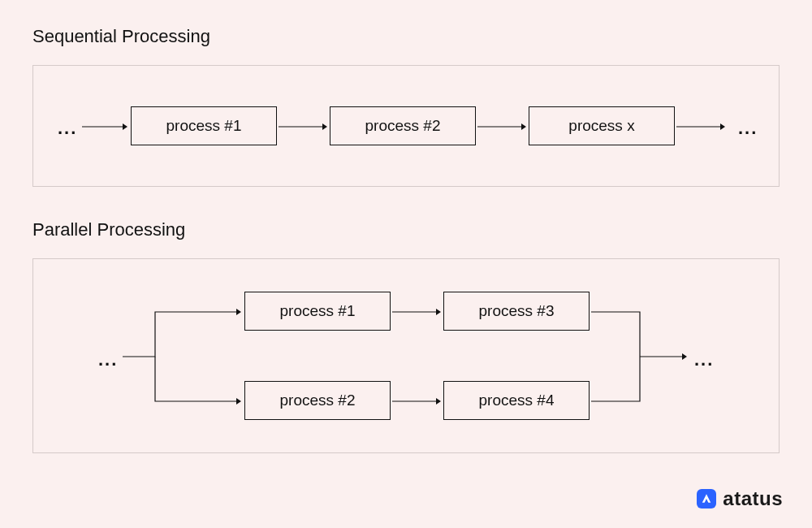 Image resolution: width=812 pixels, height=528 pixels. What do you see at coordinates (706, 499) in the screenshot?
I see `brand-logo-icon` at bounding box center [706, 499].